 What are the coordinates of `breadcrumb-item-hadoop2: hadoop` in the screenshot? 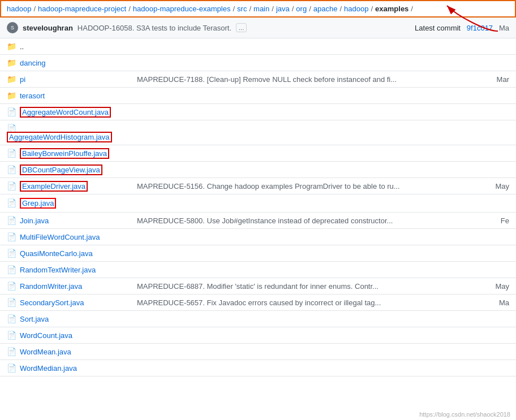 It's located at (356, 9).